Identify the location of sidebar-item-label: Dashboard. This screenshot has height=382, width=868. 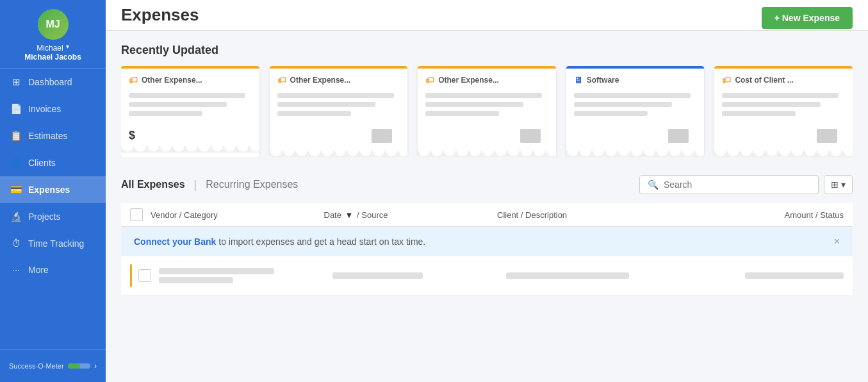
(50, 82).